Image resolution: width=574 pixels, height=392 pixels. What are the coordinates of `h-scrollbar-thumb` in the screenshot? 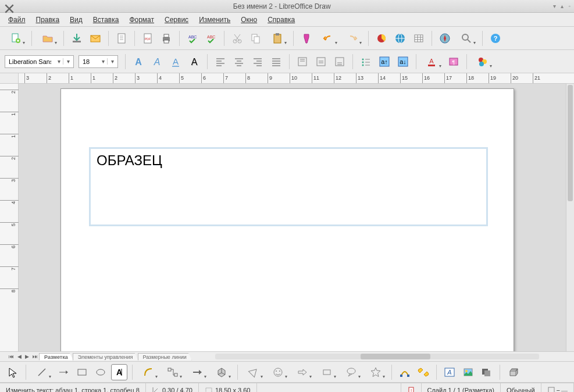 It's located at (395, 357).